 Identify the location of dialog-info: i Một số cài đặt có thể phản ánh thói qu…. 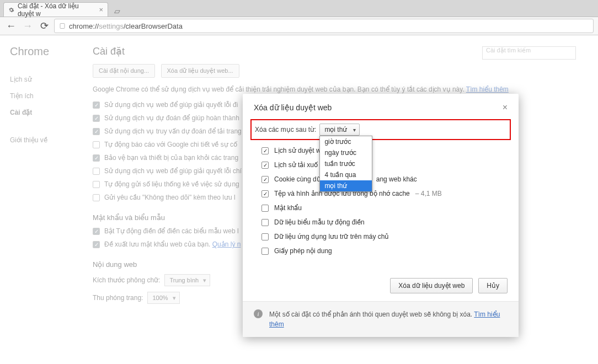
(381, 319).